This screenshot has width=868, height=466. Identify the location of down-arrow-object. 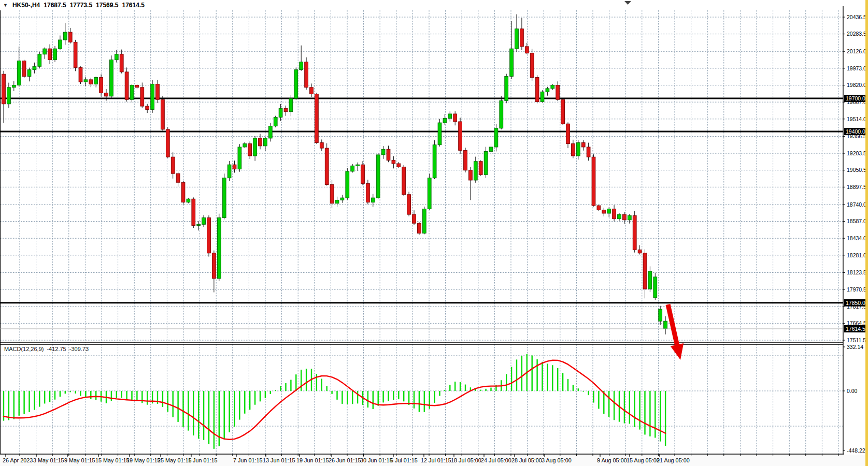
(675, 332).